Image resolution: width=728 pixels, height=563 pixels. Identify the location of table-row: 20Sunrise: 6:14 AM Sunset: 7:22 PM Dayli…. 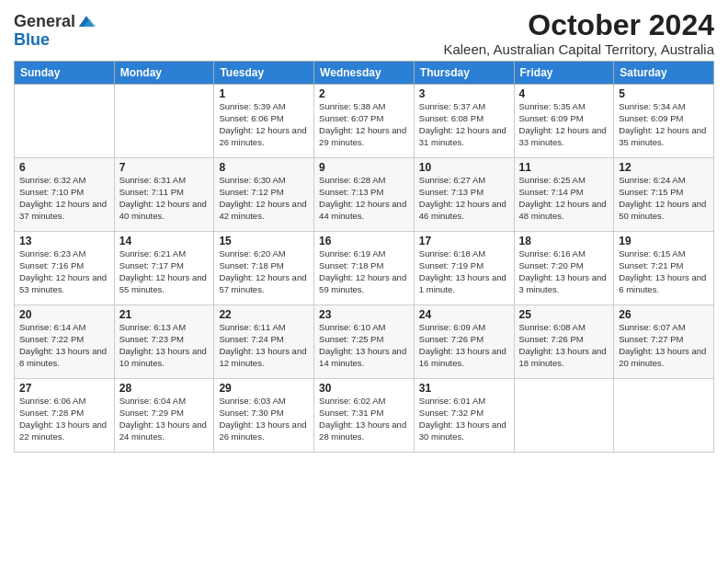
(64, 342).